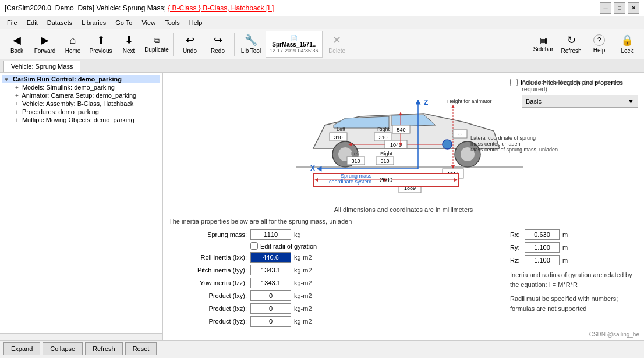 The width and height of the screenshot is (644, 358). I want to click on svg-text: coordinate system, so click(351, 182).